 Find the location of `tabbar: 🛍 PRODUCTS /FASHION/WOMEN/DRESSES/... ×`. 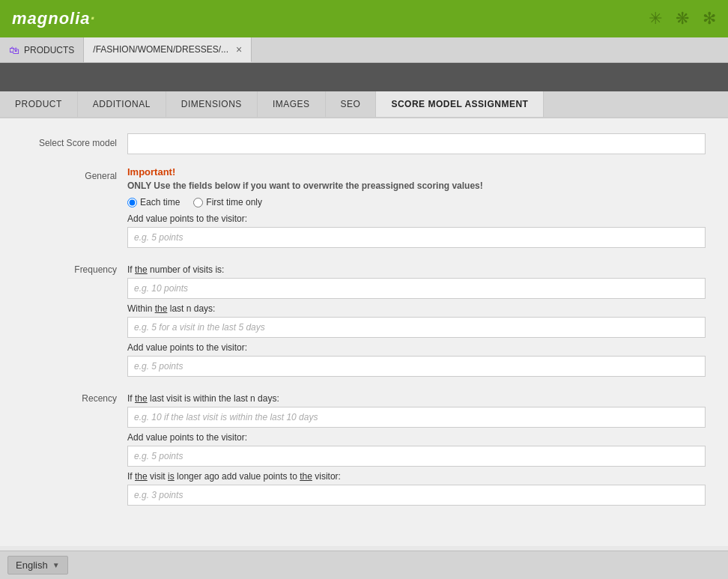

tabbar: 🛍 PRODUCTS /FASHION/WOMEN/DRESSES/... × is located at coordinates (364, 50).